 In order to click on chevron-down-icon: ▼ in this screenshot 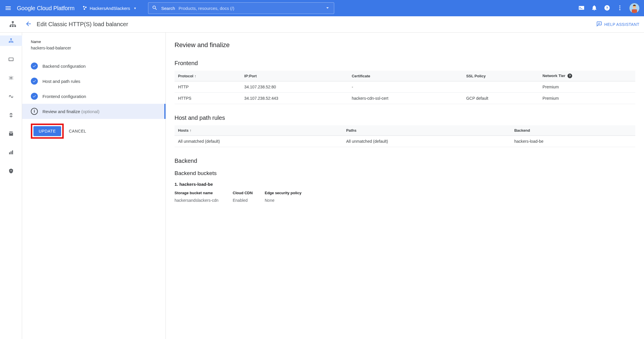, I will do `click(135, 8)`.